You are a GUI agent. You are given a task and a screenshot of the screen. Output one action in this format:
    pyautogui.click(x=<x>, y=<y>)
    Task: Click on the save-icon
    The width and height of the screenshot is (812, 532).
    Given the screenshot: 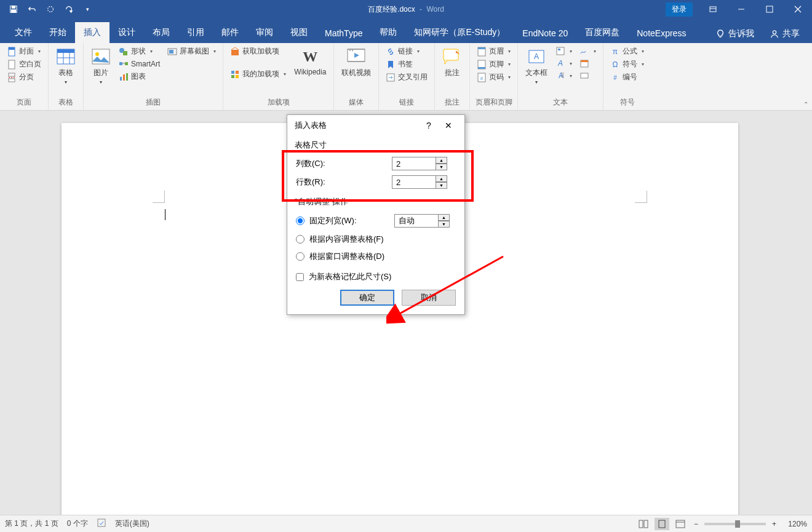 What is the action you would take?
    pyautogui.click(x=14, y=9)
    